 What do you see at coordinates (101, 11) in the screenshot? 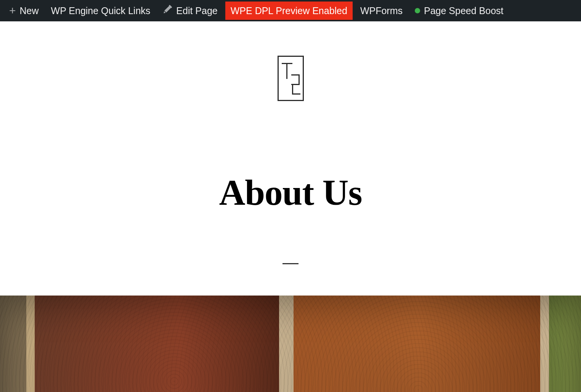
I see `admin-wpengine-quicklinks: WP Engine Quick Links` at bounding box center [101, 11].